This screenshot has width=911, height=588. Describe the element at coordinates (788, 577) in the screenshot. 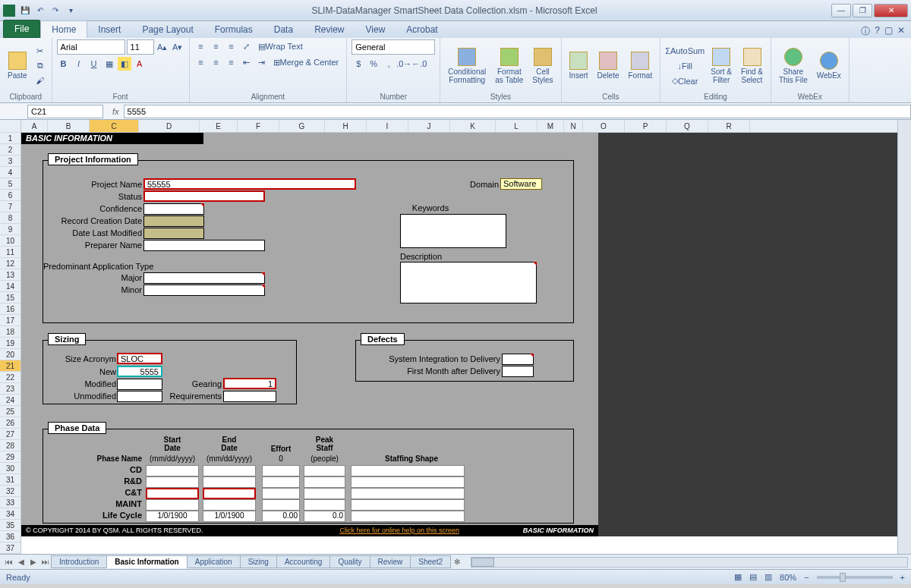

I see `zoom-level: 80%` at that location.